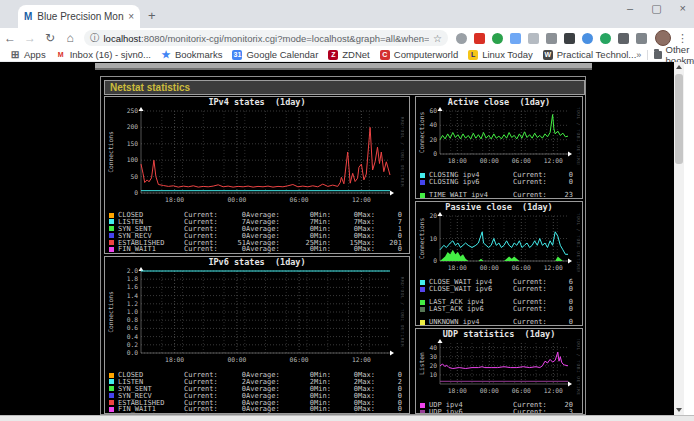  What do you see at coordinates (385, 55) in the screenshot?
I see `bookmark-favicon: C` at bounding box center [385, 55].